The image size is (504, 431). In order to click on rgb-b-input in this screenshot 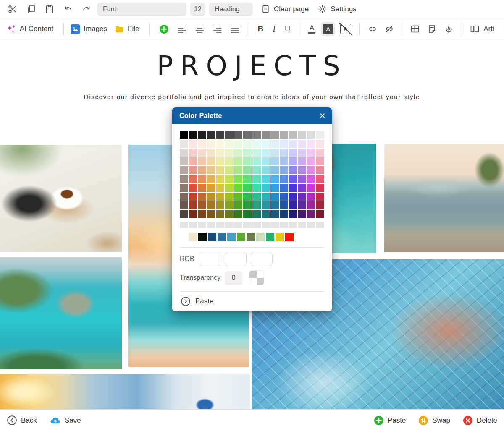, I will do `click(262, 259)`.